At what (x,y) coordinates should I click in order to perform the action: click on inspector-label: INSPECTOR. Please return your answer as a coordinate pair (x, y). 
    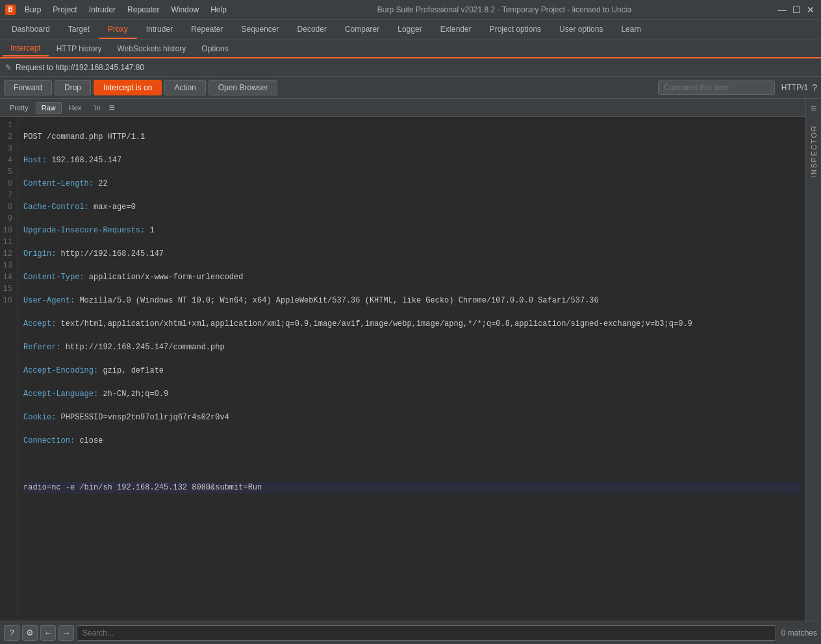
    Looking at the image, I should click on (814, 151).